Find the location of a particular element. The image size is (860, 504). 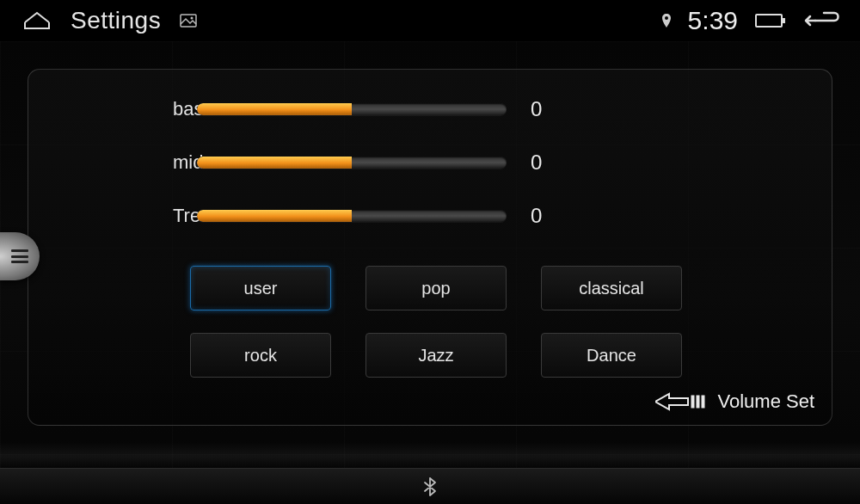

preset-rock: rock is located at coordinates (261, 355).